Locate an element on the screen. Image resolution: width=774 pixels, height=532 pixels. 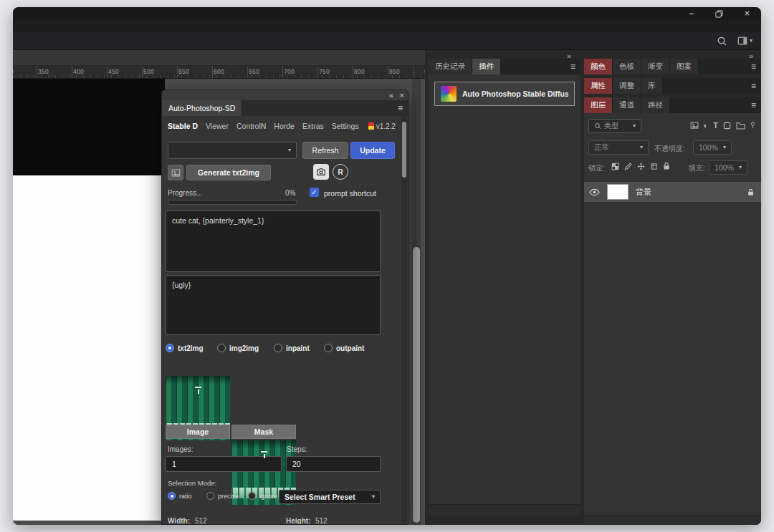
lock-label: 锁定: is located at coordinates (596, 168).